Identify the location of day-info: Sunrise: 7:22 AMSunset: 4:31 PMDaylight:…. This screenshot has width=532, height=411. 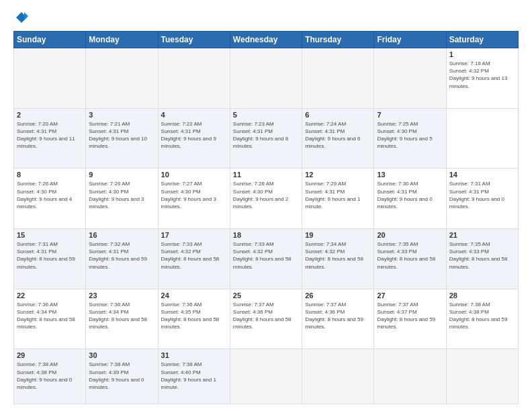
(189, 136).